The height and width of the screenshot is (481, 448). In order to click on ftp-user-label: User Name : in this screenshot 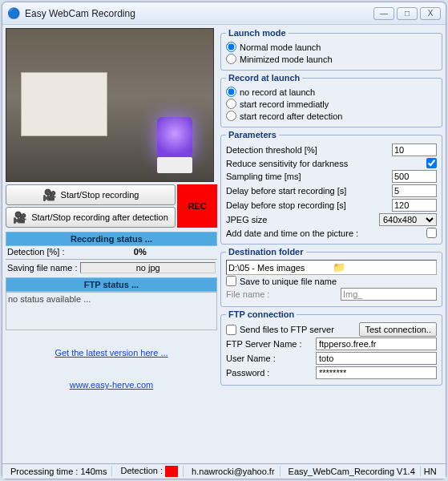, I will do `click(269, 358)`.